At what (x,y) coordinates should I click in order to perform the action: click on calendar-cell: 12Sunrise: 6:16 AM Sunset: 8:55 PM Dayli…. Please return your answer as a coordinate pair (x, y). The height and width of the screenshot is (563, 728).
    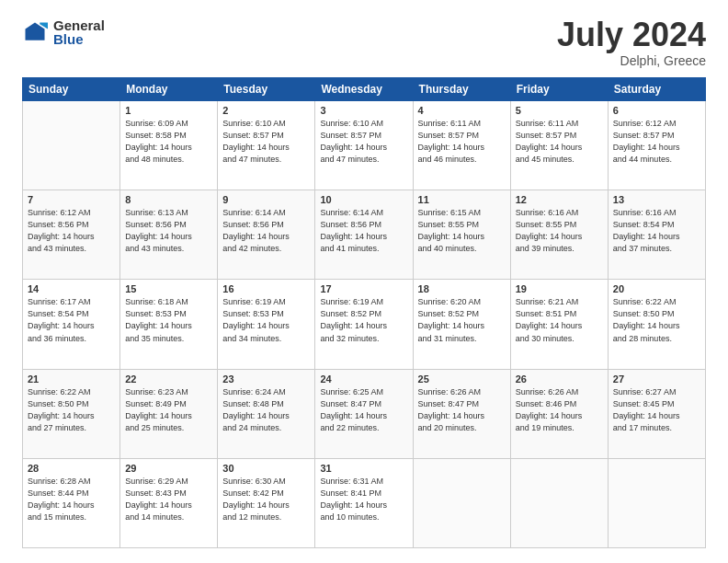
    Looking at the image, I should click on (559, 236).